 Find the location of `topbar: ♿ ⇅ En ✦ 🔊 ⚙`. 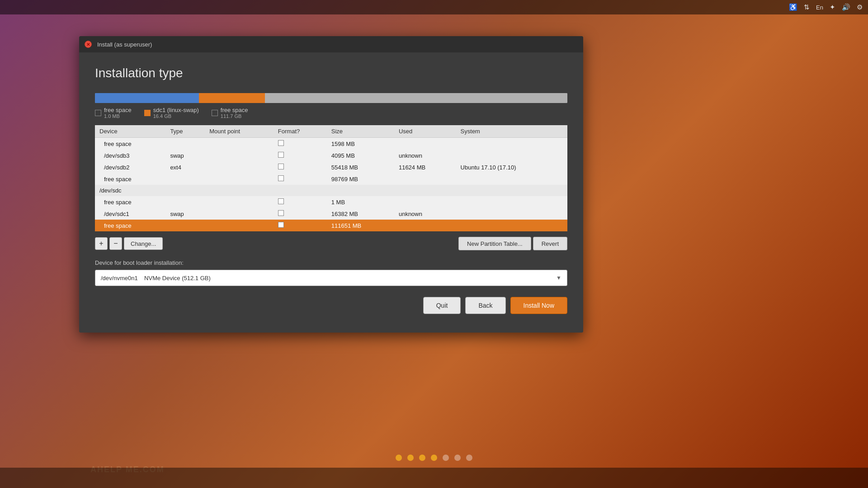

topbar: ♿ ⇅ En ✦ 🔊 ⚙ is located at coordinates (434, 7).